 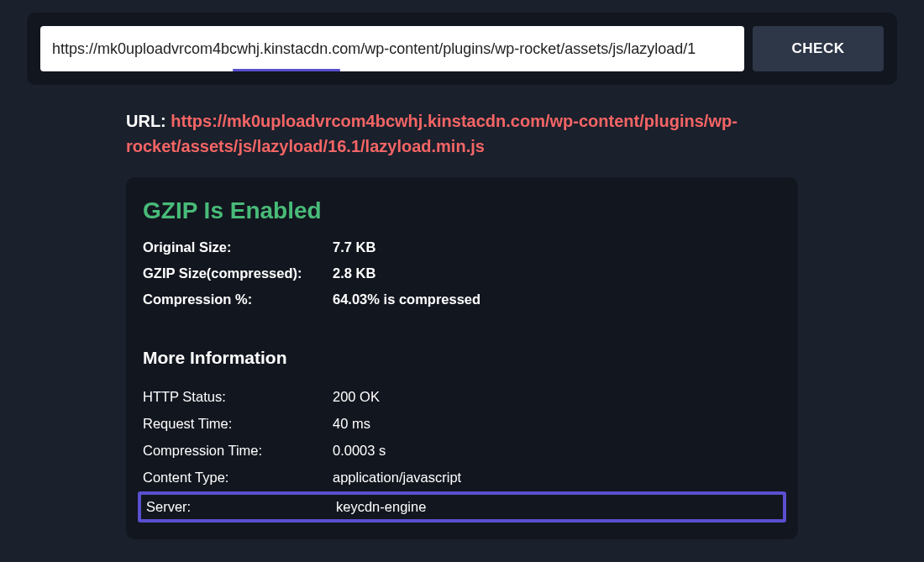 What do you see at coordinates (381, 507) in the screenshot?
I see `info-value: keycdn-engine` at bounding box center [381, 507].